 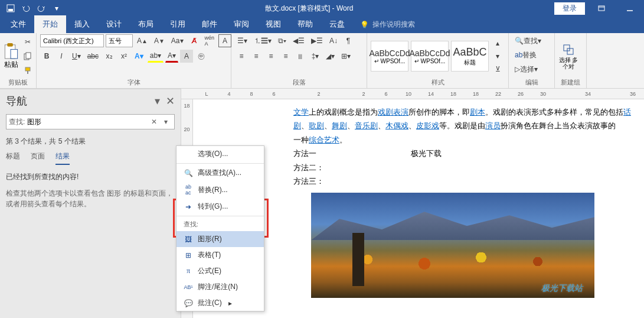 I want to click on line-spacing-icon: ‡▾, so click(x=315, y=56).